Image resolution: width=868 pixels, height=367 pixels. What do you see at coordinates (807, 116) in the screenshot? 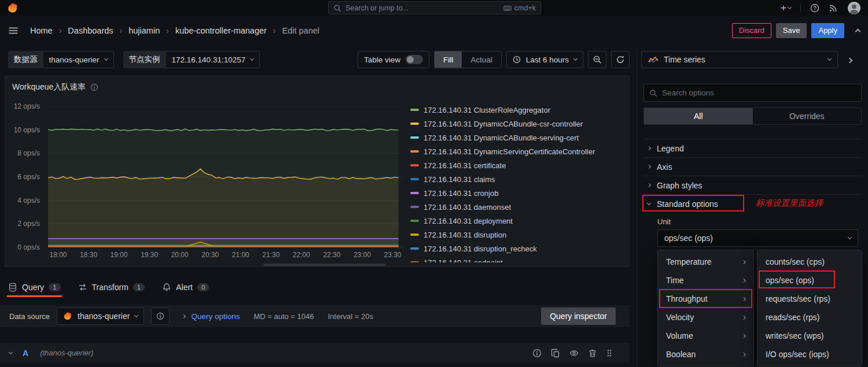
I see `options-tab-overrides: Overrides` at bounding box center [807, 116].